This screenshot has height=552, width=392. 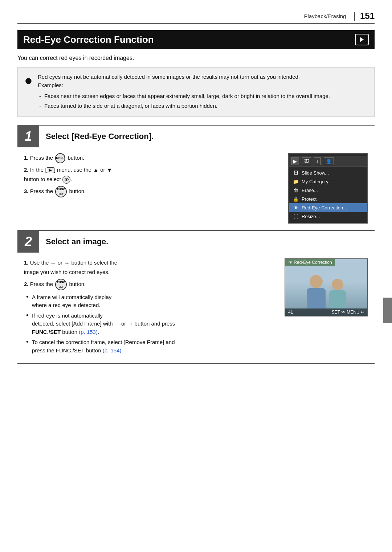 What do you see at coordinates (326, 287) in the screenshot?
I see `camera-panel: 👁 Red-Eye Correction 4L SET 👁` at bounding box center [326, 287].